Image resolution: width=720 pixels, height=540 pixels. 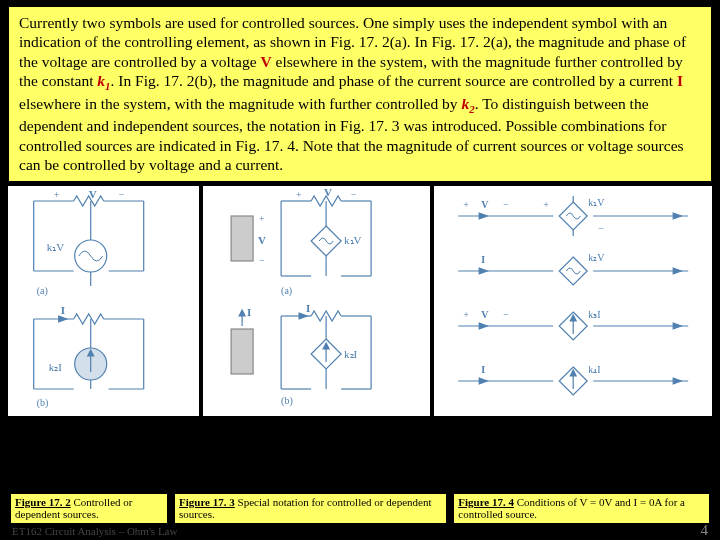 I want to click on para-v: V, so click(x=266, y=62).